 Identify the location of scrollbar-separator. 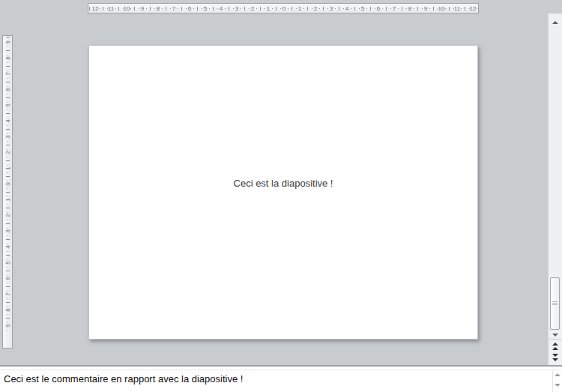
(555, 339).